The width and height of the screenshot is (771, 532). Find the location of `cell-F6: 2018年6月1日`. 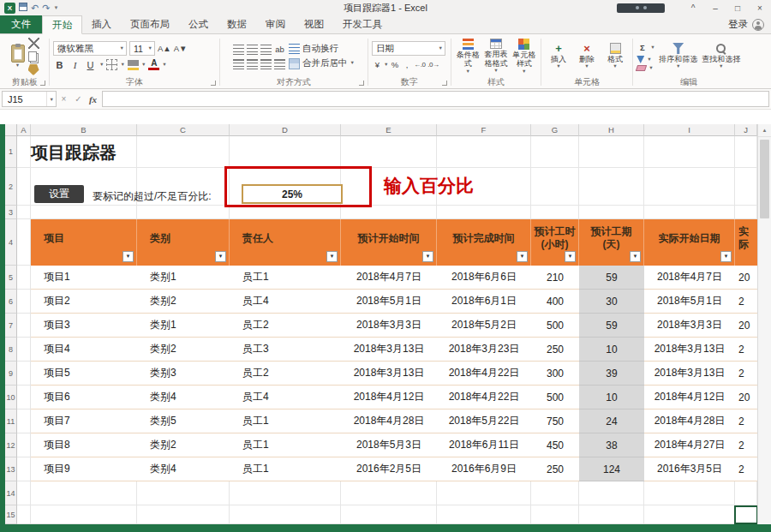

cell-F6: 2018年6月1日 is located at coordinates (484, 302).